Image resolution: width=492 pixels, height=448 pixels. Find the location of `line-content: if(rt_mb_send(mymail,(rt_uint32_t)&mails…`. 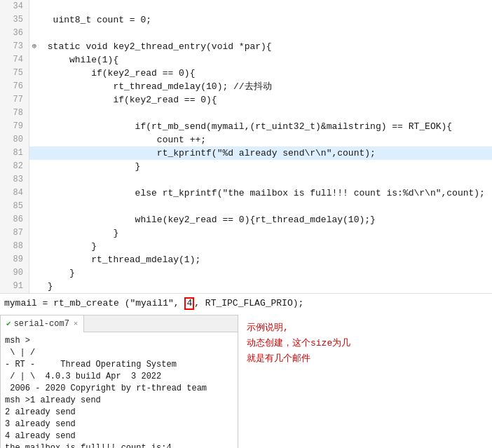

line-content: if(rt_mb_send(mymail,(rt_uint32_t)&mails… is located at coordinates (245, 126).